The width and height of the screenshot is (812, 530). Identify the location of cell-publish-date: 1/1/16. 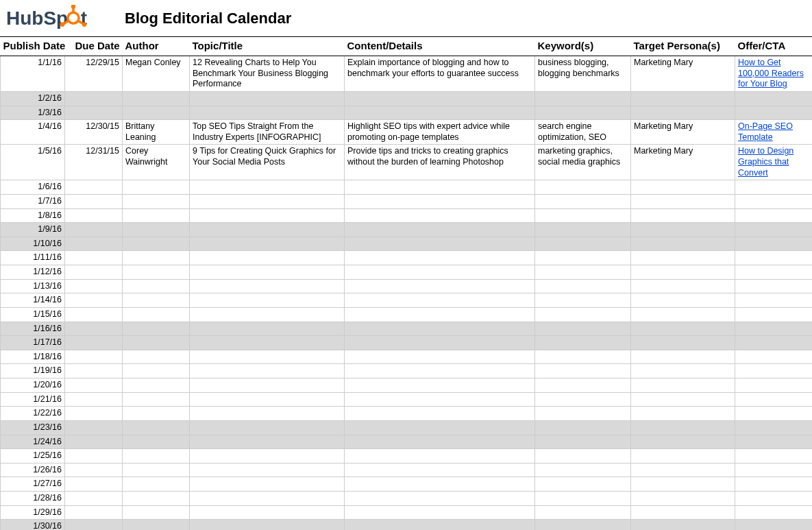
(33, 74).